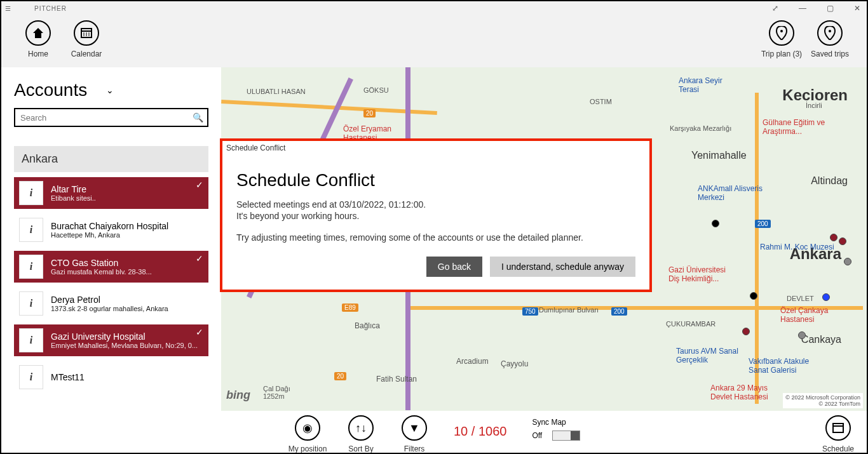 The width and height of the screenshot is (868, 454). Describe the element at coordinates (111, 117) in the screenshot. I see `search-field: 🔍` at that location.